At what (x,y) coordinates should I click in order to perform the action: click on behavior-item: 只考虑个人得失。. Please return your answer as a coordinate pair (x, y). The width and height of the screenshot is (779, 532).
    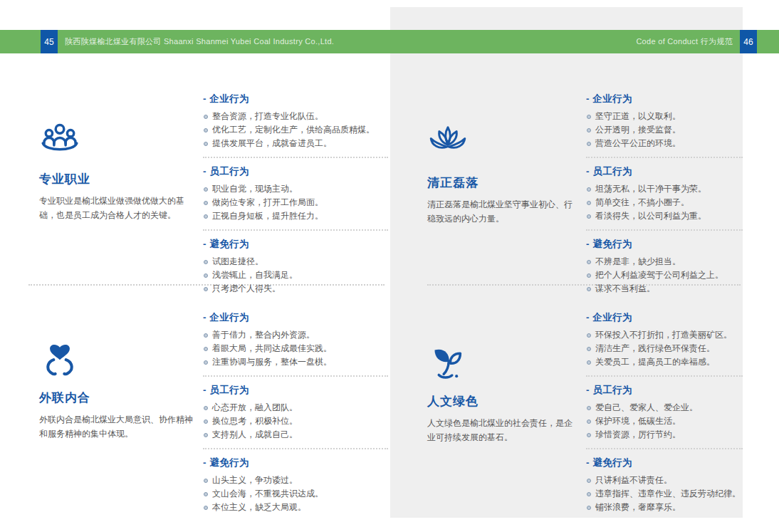
    Looking at the image, I should click on (296, 289).